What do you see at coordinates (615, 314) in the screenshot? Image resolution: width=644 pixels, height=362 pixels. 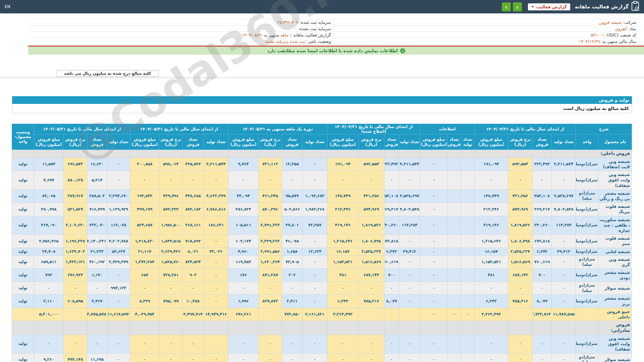 I see `product-name-cell: جمع فروش داخلی` at bounding box center [615, 314].